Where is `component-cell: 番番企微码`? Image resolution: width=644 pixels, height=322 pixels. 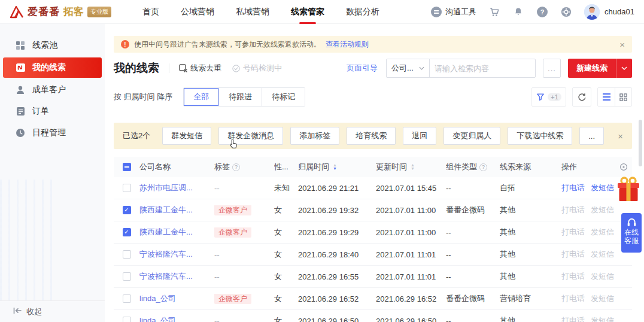 component-cell: 番番企微码 is located at coordinates (473, 210).